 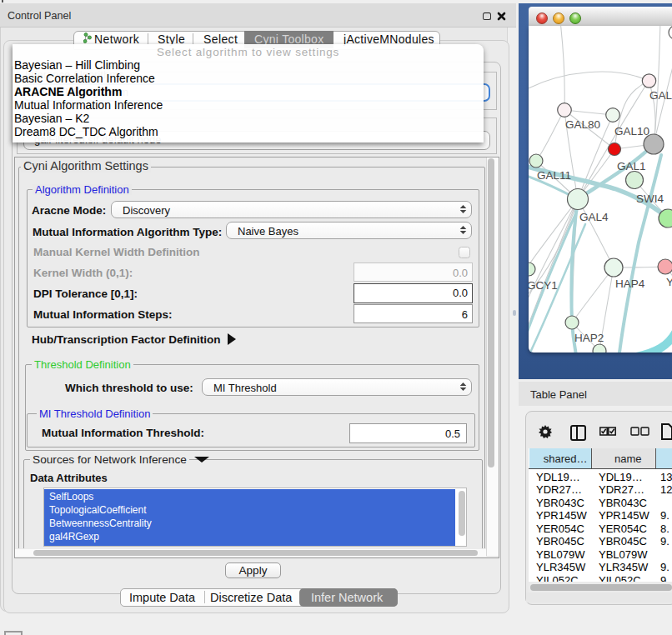 What do you see at coordinates (632, 167) in the screenshot?
I see `svg-text: GAL1` at bounding box center [632, 167].